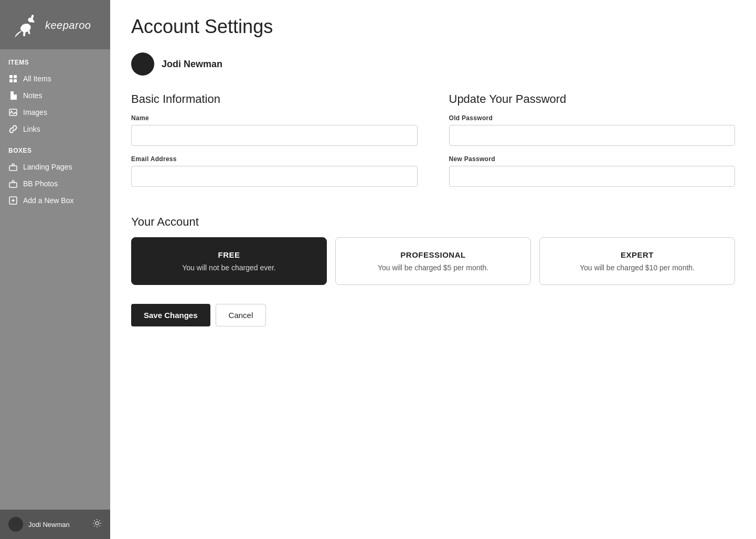 The height and width of the screenshot is (539, 756). Describe the element at coordinates (637, 261) in the screenshot. I see `plan-card-expert: EXPERT You will be charged $10 per month…` at that location.